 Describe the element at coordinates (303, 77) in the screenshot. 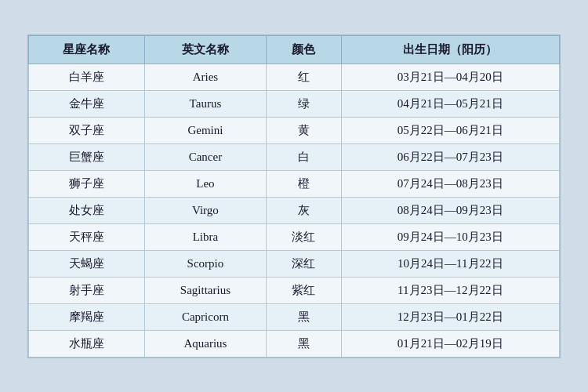

I see `cell-r0-c2: 红` at that location.